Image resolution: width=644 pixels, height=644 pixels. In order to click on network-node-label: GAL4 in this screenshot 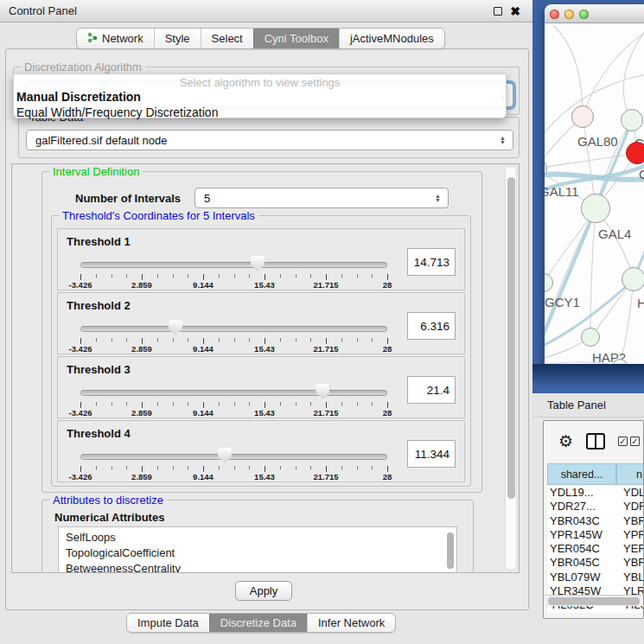, I will do `click(615, 233)`.